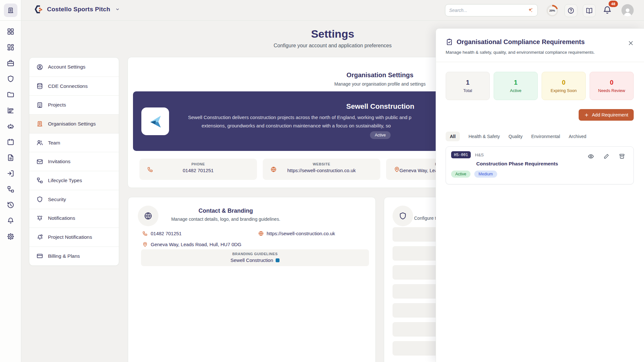 The height and width of the screenshot is (362, 644). What do you see at coordinates (484, 136) in the screenshot?
I see `tab-health-safety: Health & Safety` at bounding box center [484, 136].